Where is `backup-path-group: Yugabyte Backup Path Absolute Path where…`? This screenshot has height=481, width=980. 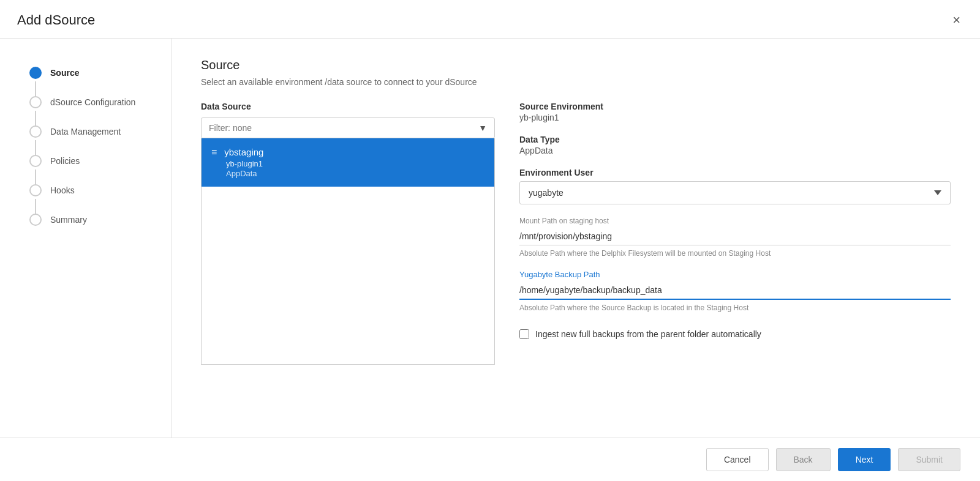
backup-path-group: Yugabyte Backup Path Absolute Path where… is located at coordinates (735, 291).